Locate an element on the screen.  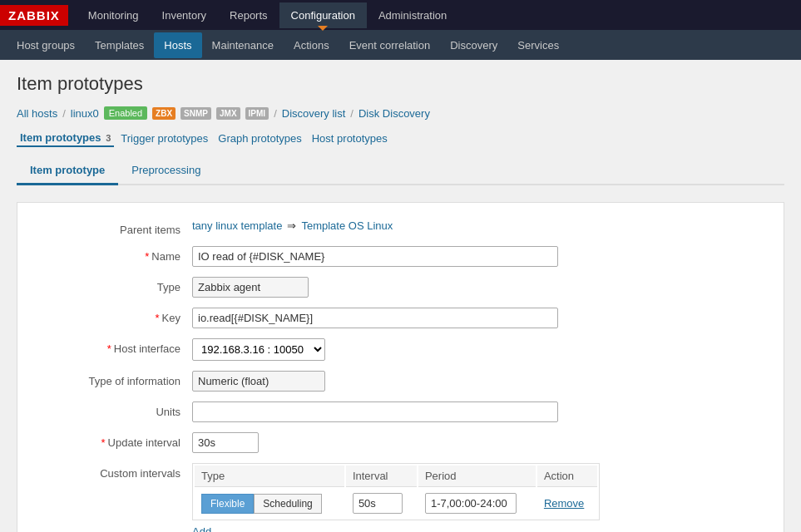
form-tabs: Item prototype Preprocessing is located at coordinates (401, 171).